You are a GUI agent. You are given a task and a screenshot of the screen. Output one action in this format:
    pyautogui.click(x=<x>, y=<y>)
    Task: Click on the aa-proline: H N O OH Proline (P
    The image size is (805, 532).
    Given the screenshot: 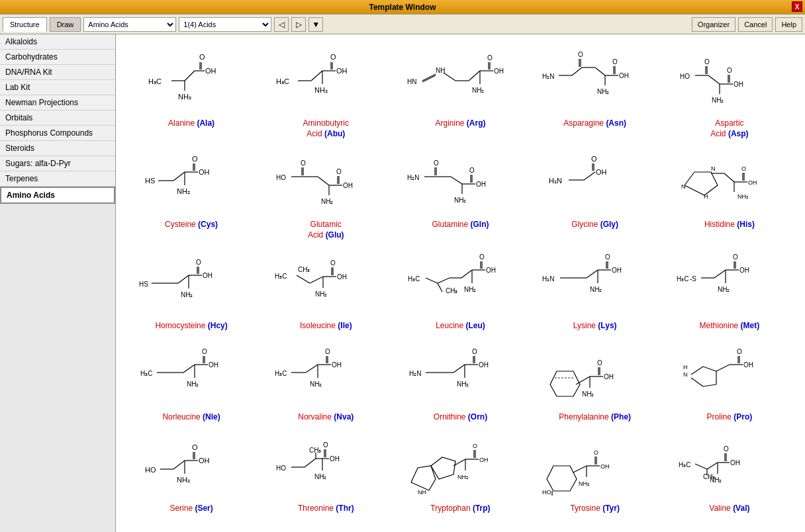 What is the action you would take?
    pyautogui.click(x=730, y=380)
    